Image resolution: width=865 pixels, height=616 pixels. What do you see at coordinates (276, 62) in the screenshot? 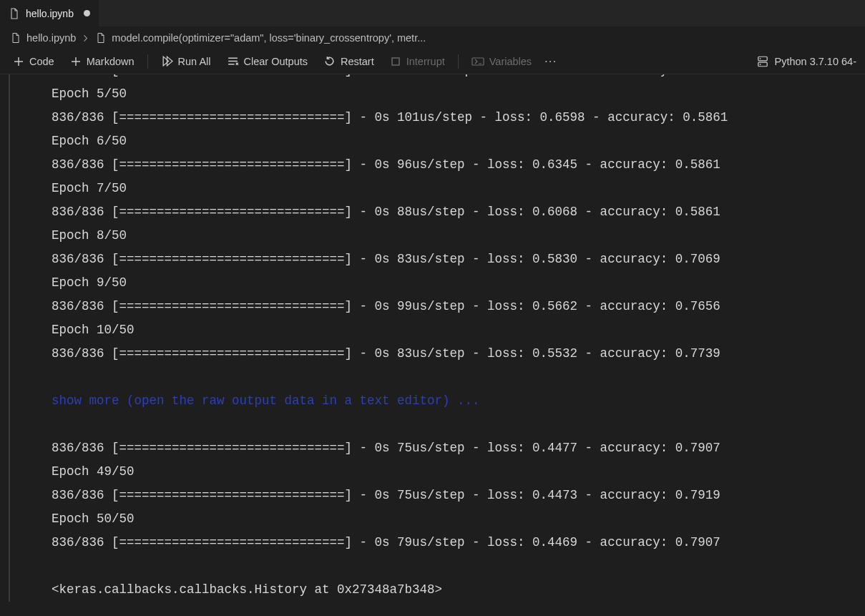
I see `clear-outputs-label: Clear Outputs` at bounding box center [276, 62].